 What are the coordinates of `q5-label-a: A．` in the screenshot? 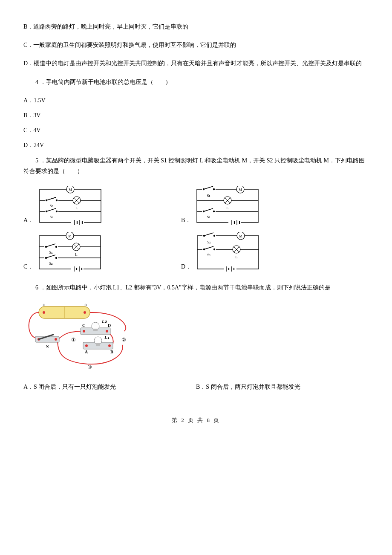 It's located at (29, 221).